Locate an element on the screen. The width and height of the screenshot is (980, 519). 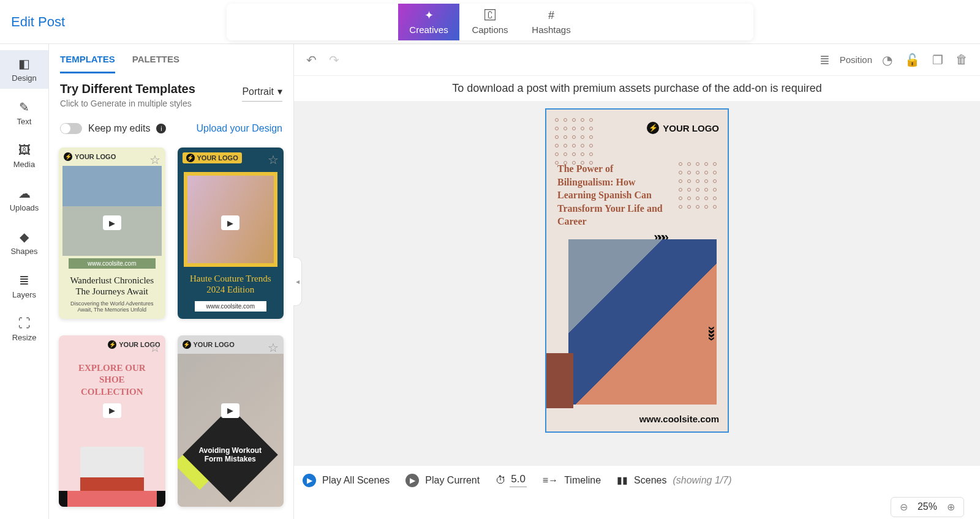
wand-icon: ✦ is located at coordinates (429, 15).